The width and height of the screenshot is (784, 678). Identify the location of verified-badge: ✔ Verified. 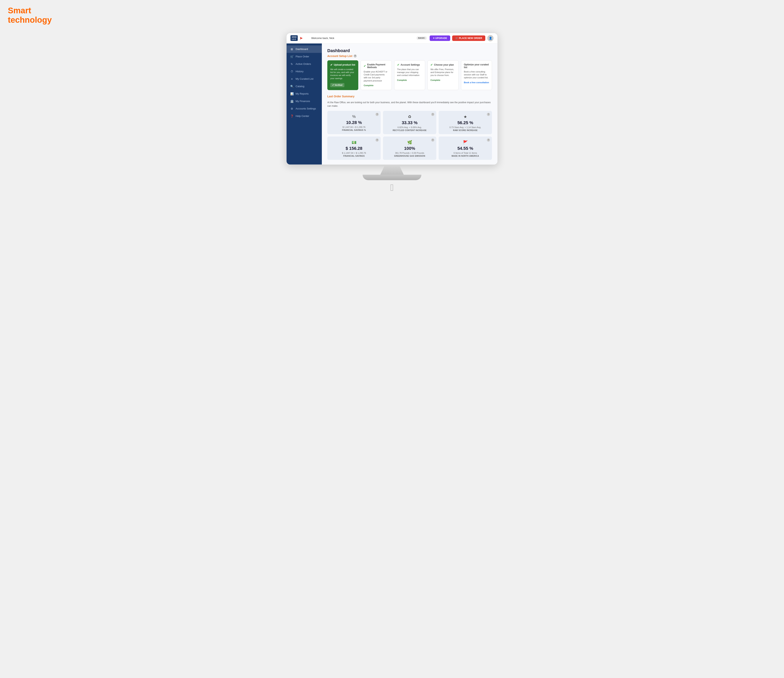
(337, 85).